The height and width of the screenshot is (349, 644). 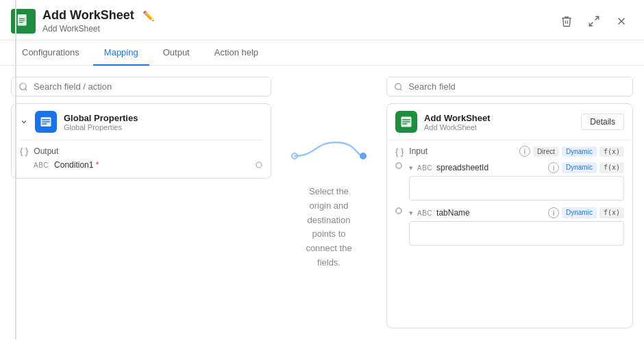 I want to click on field-spreadsheetid: ▾ ABC spreadsheetId i Dynamic f(x), so click(x=510, y=181).